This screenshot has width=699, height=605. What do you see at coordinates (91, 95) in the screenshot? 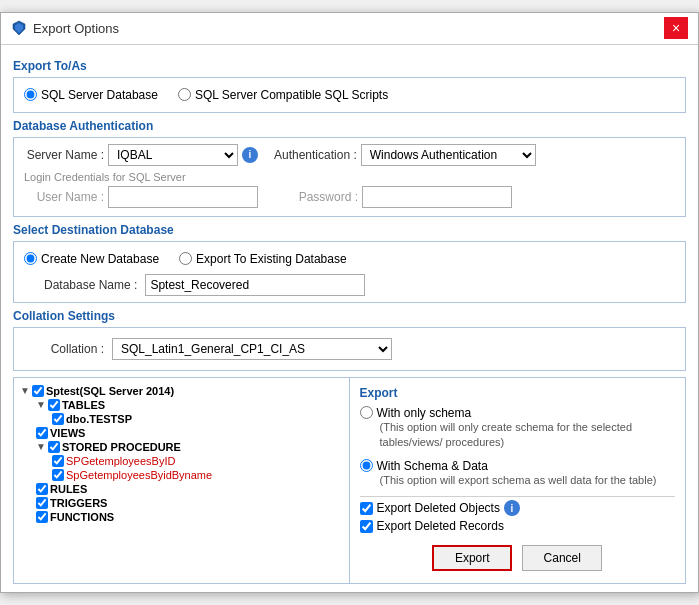
I see `sql-server-db-option: SQL Server Database` at bounding box center [91, 95].